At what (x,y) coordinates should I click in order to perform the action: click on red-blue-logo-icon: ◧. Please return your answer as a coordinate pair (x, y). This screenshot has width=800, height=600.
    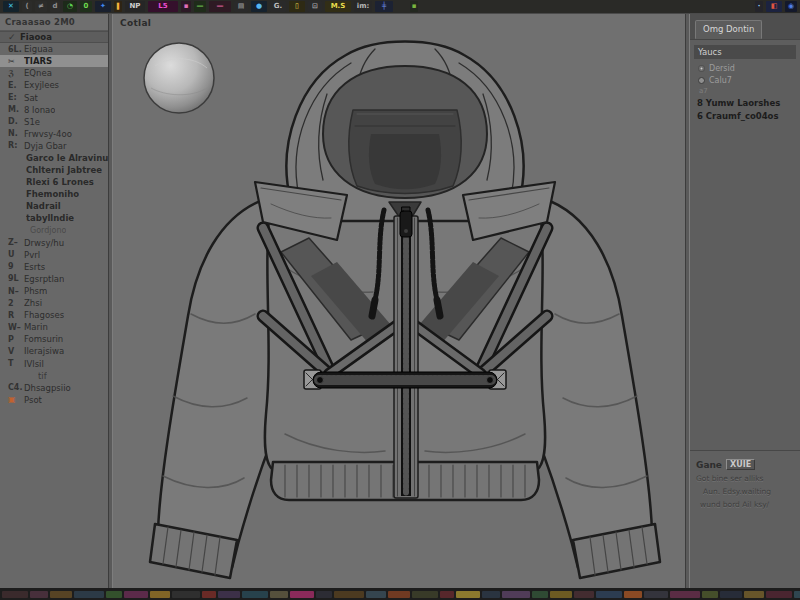
    Looking at the image, I should click on (774, 6).